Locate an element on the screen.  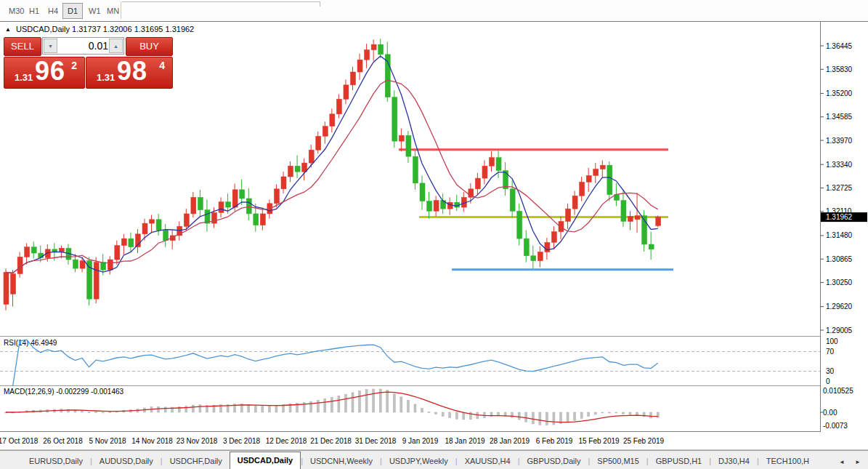
tab-scroll-arrows-icon: ◄ ► is located at coordinates (852, 462).